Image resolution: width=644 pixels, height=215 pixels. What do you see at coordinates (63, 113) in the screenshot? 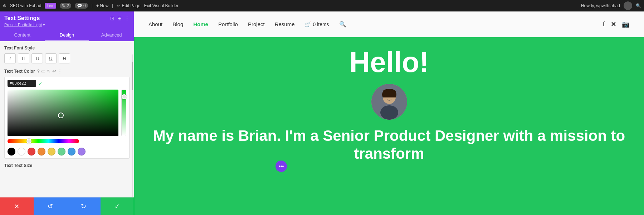
I see `spectrum-area` at bounding box center [63, 113].